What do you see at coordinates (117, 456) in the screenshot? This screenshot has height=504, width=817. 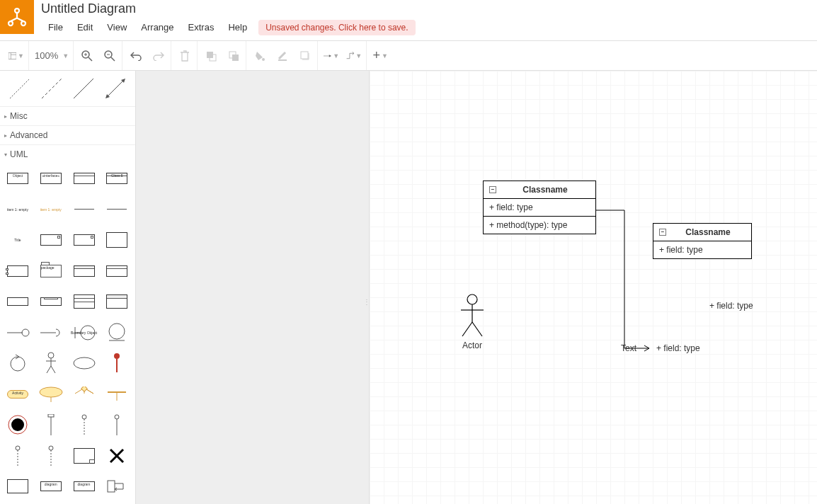 I see `shape-destroy` at bounding box center [117, 456].